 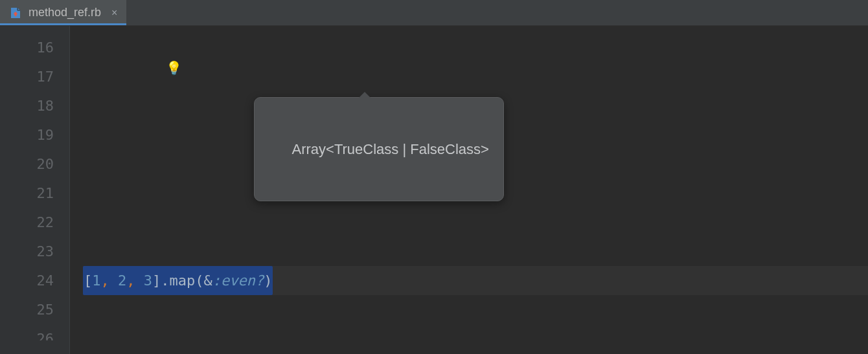 What do you see at coordinates (45, 19) in the screenshot?
I see `line-number: 15` at bounding box center [45, 19].